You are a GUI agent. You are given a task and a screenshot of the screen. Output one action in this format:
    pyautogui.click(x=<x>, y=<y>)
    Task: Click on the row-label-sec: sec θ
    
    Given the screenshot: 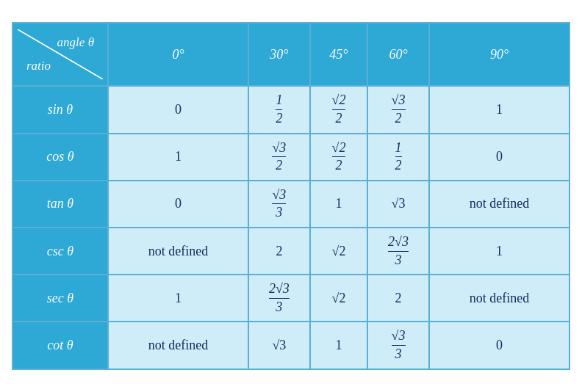 What is the action you would take?
    pyautogui.click(x=60, y=298)
    